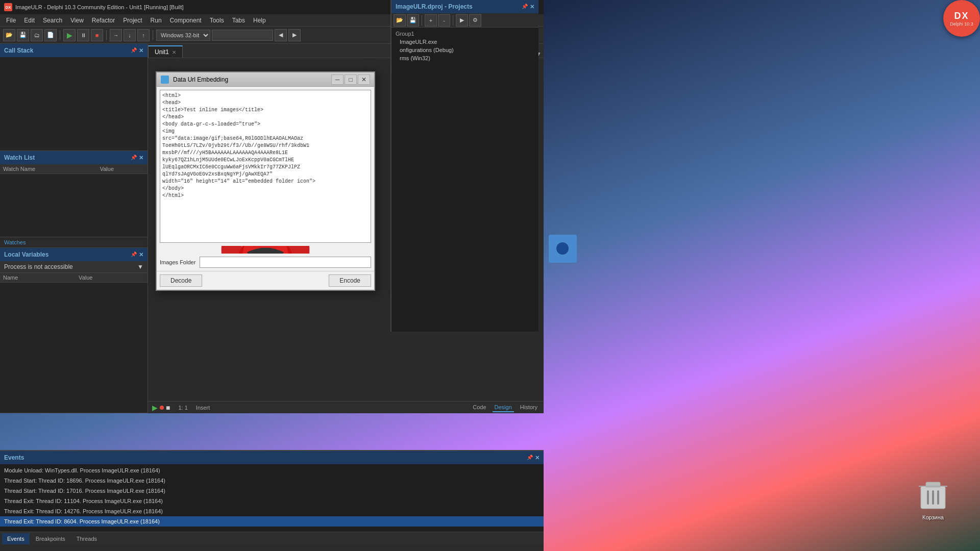  What do you see at coordinates (74, 199) in the screenshot?
I see `watch-list-panel: Watch List 📌 ✕ Watch Name Value` at bounding box center [74, 199].